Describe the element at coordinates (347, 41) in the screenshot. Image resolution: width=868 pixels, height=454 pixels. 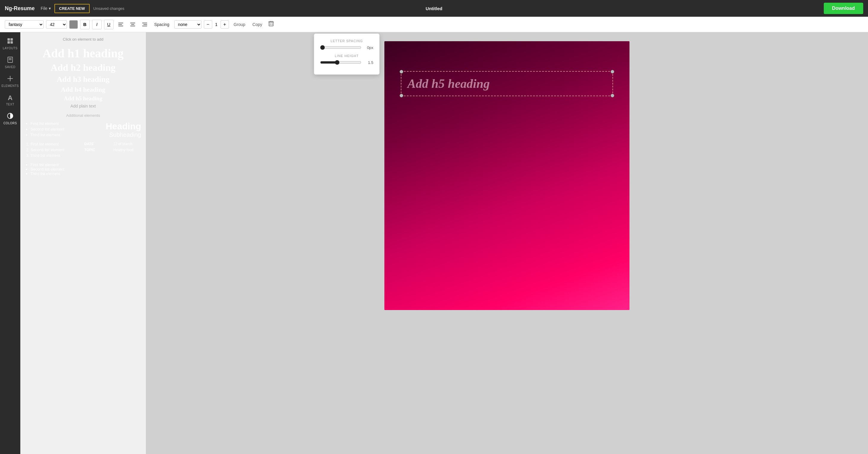
I see `letter-spacing-label: LETTER SPACING` at that location.